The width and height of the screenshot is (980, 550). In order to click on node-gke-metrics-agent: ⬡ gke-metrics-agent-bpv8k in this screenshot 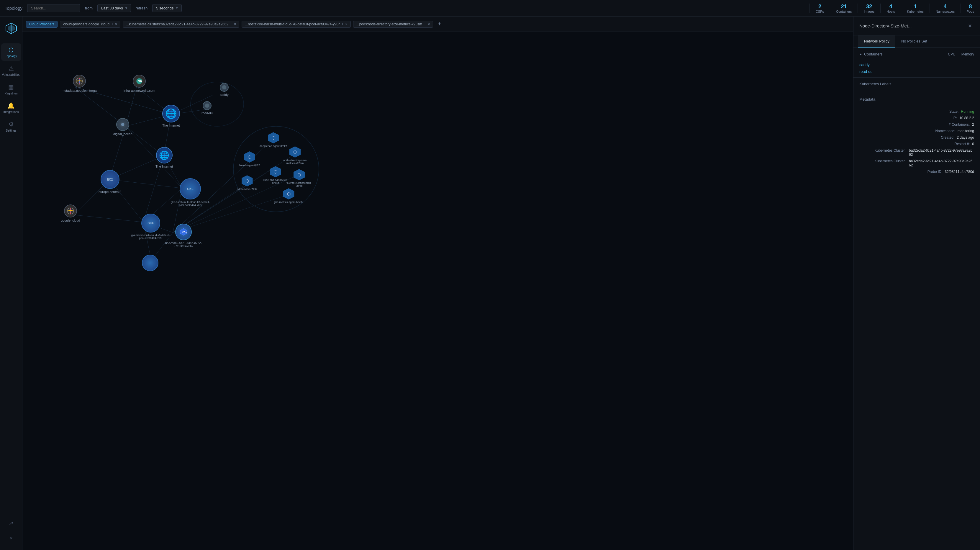, I will do `click(288, 196)`.